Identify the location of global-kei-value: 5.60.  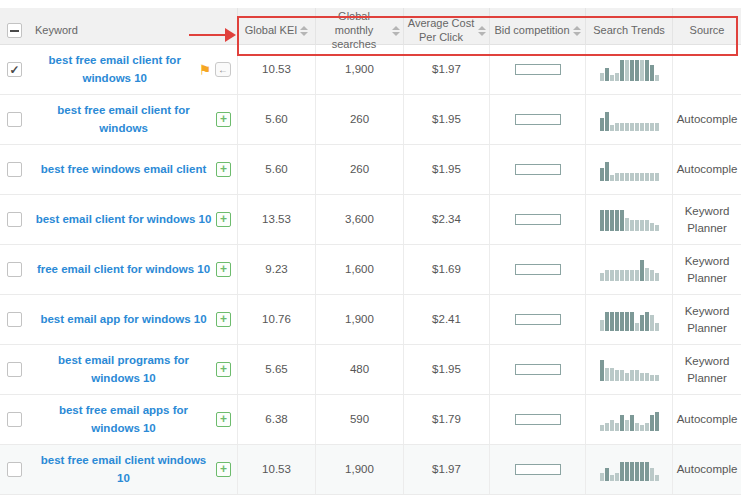
(276, 120).